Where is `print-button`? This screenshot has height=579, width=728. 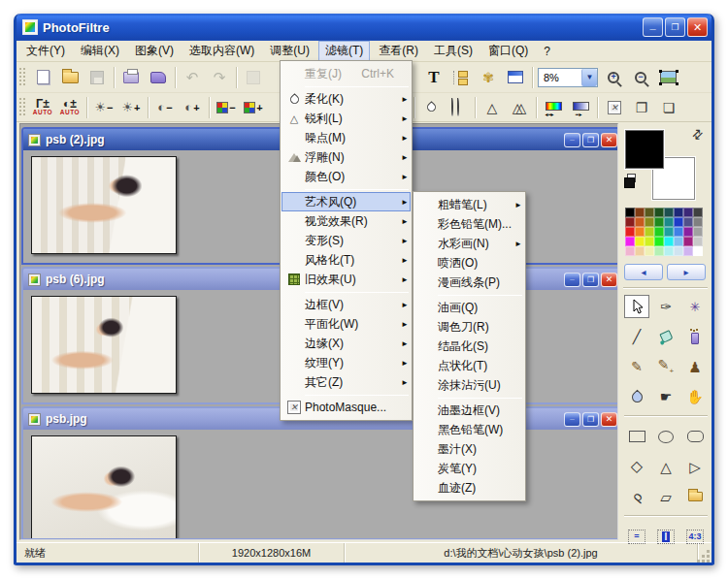
print-button is located at coordinates (131, 78).